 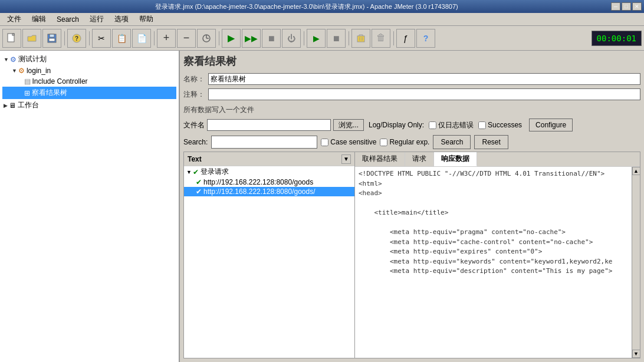 What do you see at coordinates (90, 105) in the screenshot?
I see `tree-item-workbench: ▶ 🖥 工作台` at bounding box center [90, 105].